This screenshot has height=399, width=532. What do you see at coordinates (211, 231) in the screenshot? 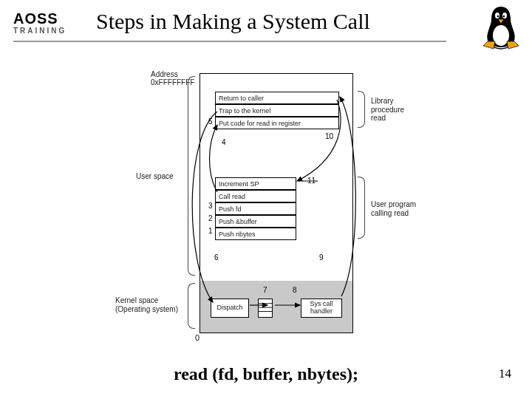
I see `step-1: 1` at bounding box center [211, 231].